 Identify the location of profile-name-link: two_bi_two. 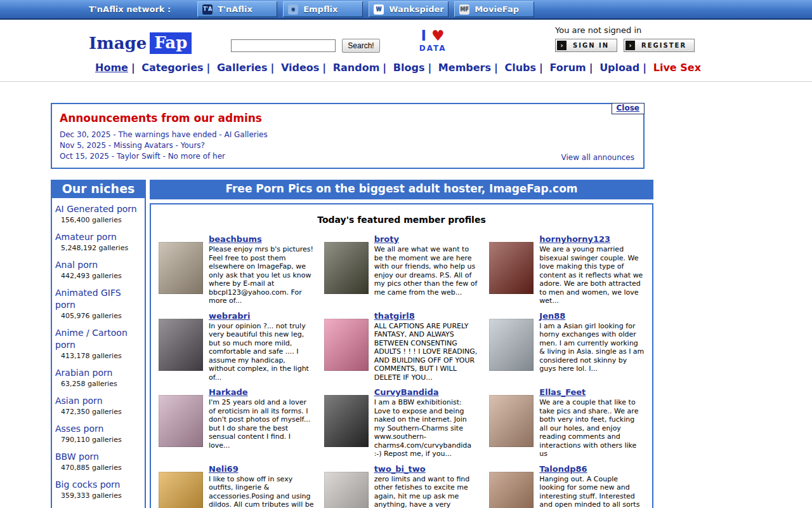
(400, 469).